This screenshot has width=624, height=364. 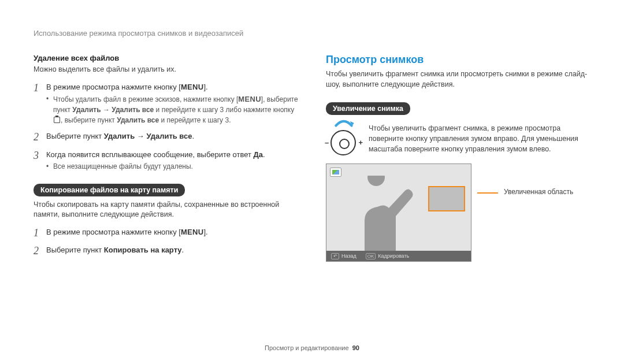 I want to click on copy-step-2: 2 Выберите пункт Копировать на карту., so click(x=166, y=251).